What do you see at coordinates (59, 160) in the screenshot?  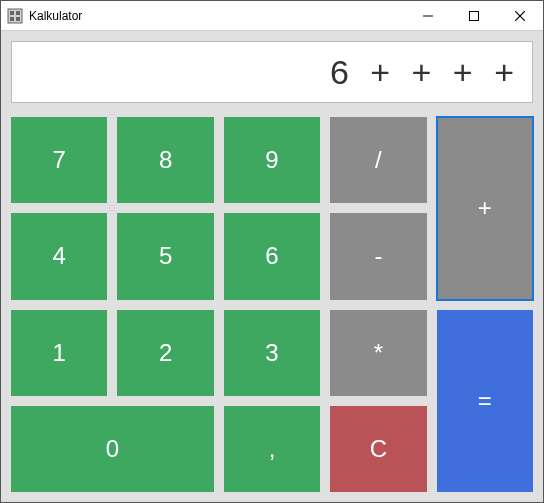 I see `digit-7-button: 7` at bounding box center [59, 160].